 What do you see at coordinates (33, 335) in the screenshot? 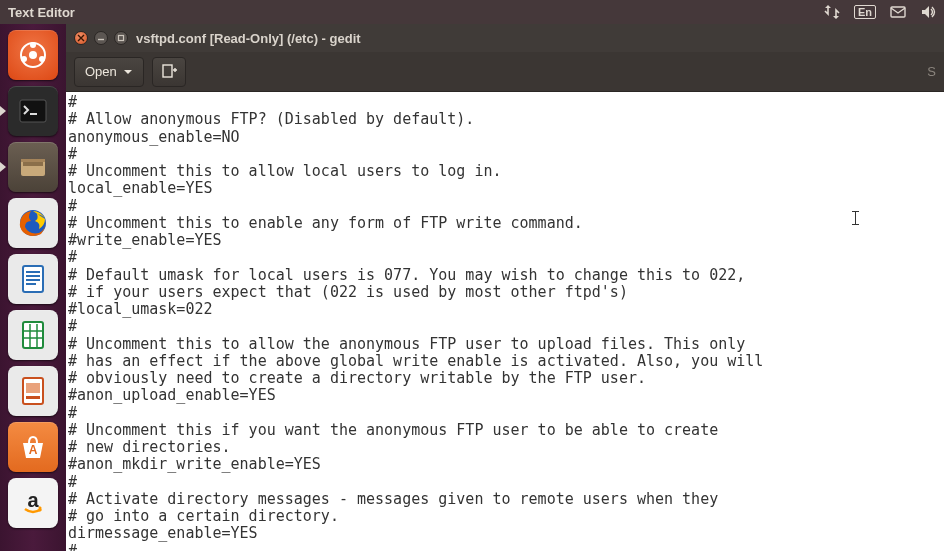
I see `launcher-calc` at bounding box center [33, 335].